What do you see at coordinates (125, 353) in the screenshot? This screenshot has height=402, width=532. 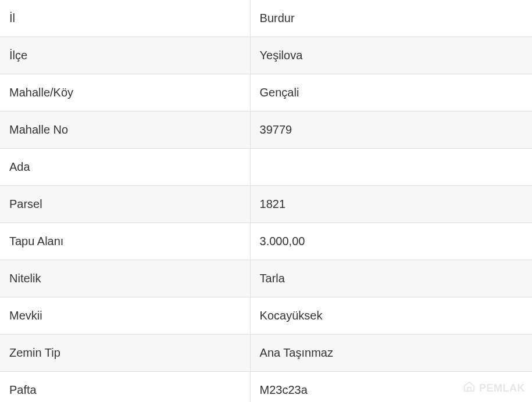 I see `row-label: Zemin Tip` at bounding box center [125, 353].